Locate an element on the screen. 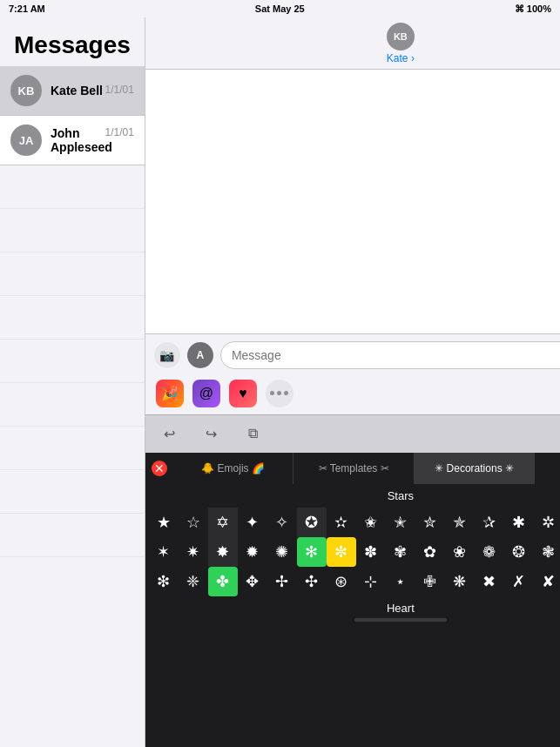  messages-title: Messages is located at coordinates (72, 45).